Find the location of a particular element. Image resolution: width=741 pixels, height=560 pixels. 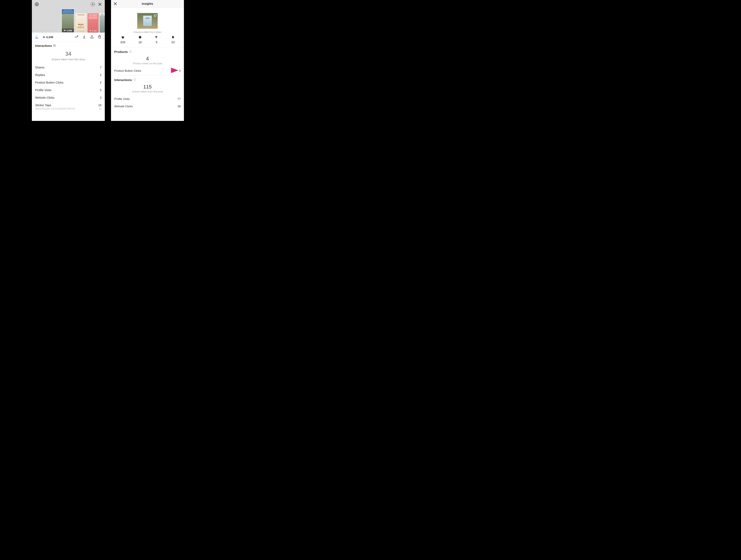

story-thumbnail-active: We've got patches for backpacks, kitty h… is located at coordinates (68, 21).